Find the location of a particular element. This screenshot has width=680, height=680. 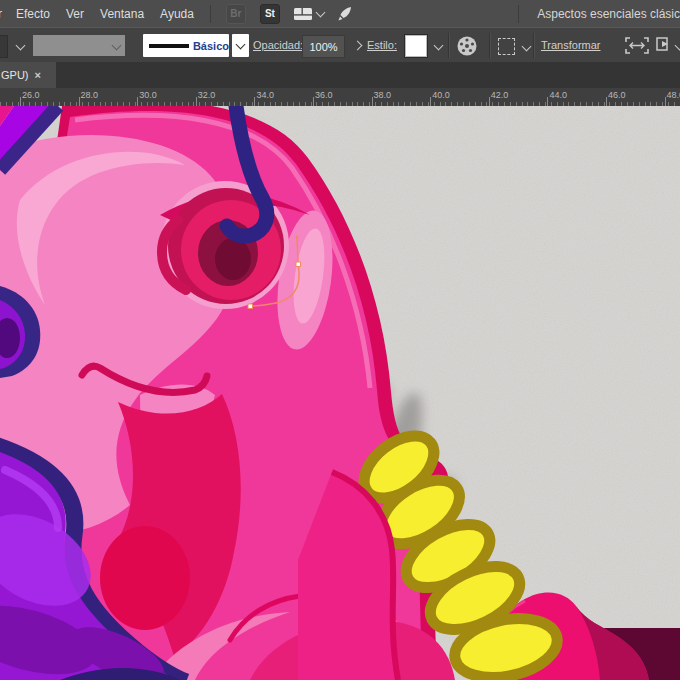

transform-link: Transformar is located at coordinates (571, 46).